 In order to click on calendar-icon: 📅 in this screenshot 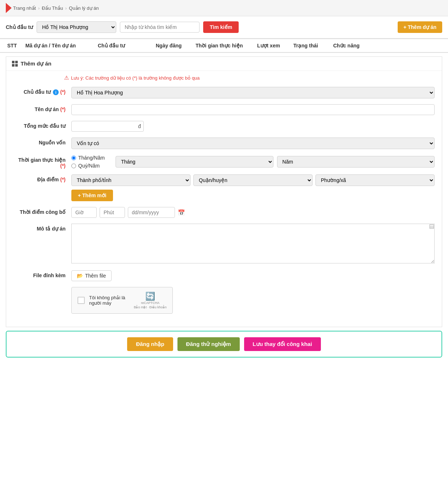, I will do `click(181, 213)`.